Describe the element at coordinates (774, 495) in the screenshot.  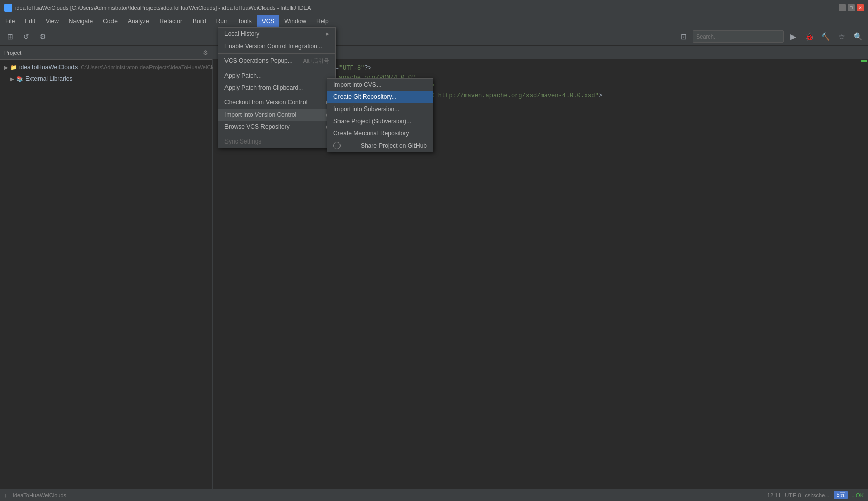
I see `status-position: 12:11` at that location.